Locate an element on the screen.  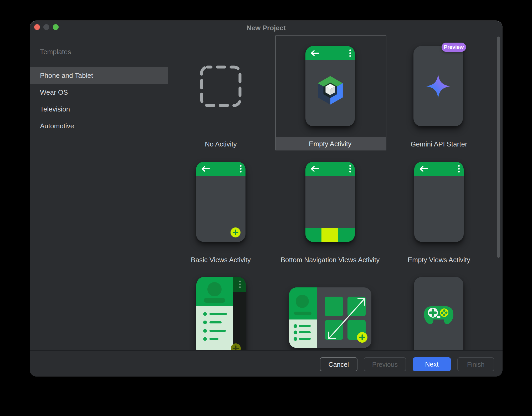
window-title: New Project is located at coordinates (266, 28).